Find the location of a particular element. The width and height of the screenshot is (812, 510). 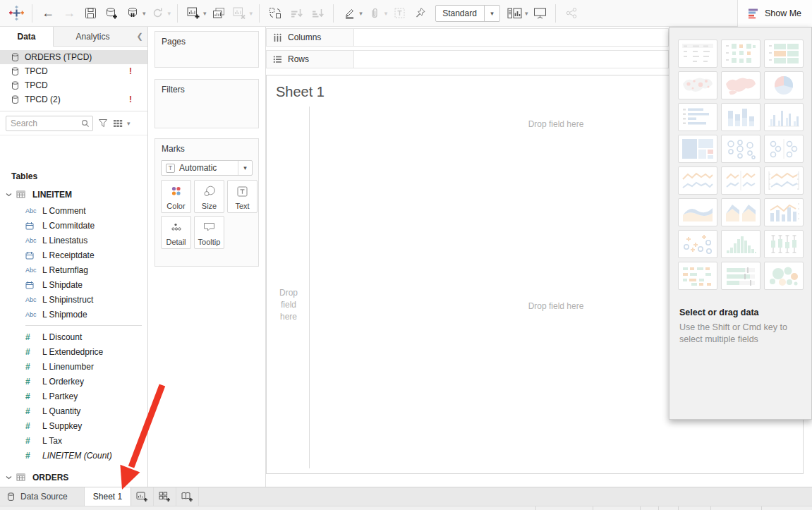

showme-continuous-area is located at coordinates (698, 212).